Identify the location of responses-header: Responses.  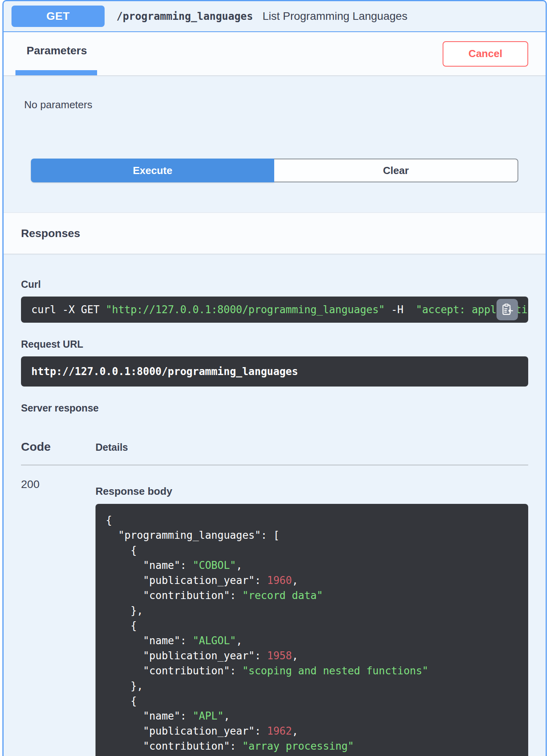
(275, 233).